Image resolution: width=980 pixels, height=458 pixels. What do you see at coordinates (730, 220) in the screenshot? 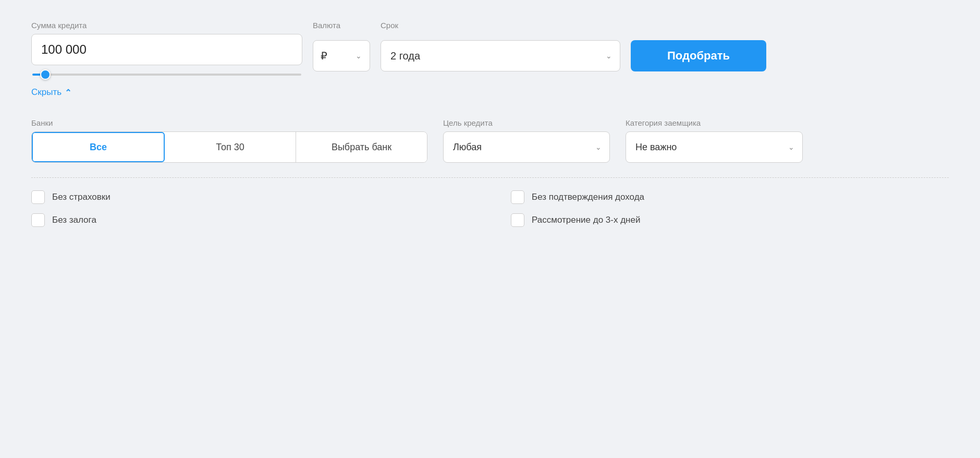
I see `checkbox-fast-review: Рассмотрение до 3-х дней` at bounding box center [730, 220].